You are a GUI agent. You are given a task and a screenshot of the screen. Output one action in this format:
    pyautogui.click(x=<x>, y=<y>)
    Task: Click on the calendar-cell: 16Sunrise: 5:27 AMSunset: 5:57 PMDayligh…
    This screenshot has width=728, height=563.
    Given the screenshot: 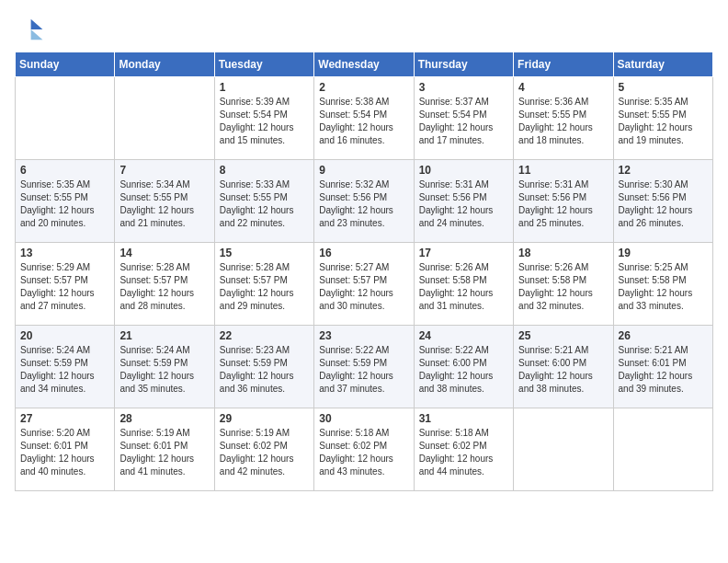 What is the action you would take?
    pyautogui.click(x=364, y=284)
    